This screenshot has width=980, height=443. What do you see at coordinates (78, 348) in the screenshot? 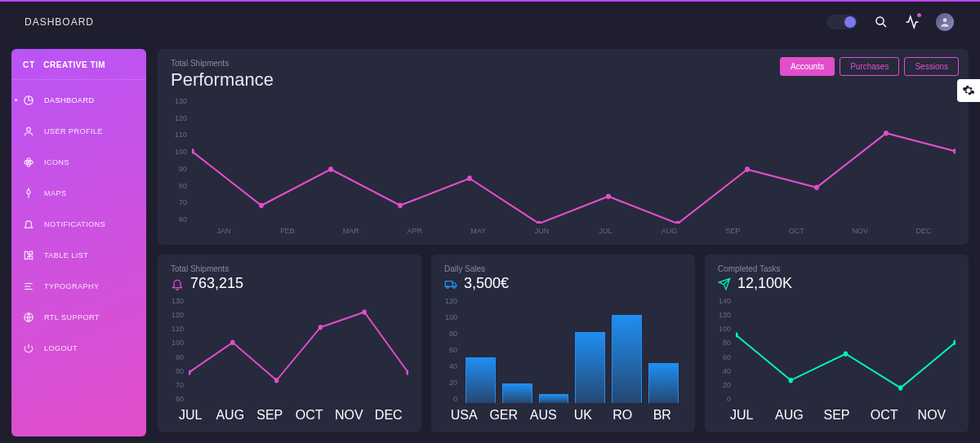
I see `sidebar-item-logout: LOGOUT` at bounding box center [78, 348].